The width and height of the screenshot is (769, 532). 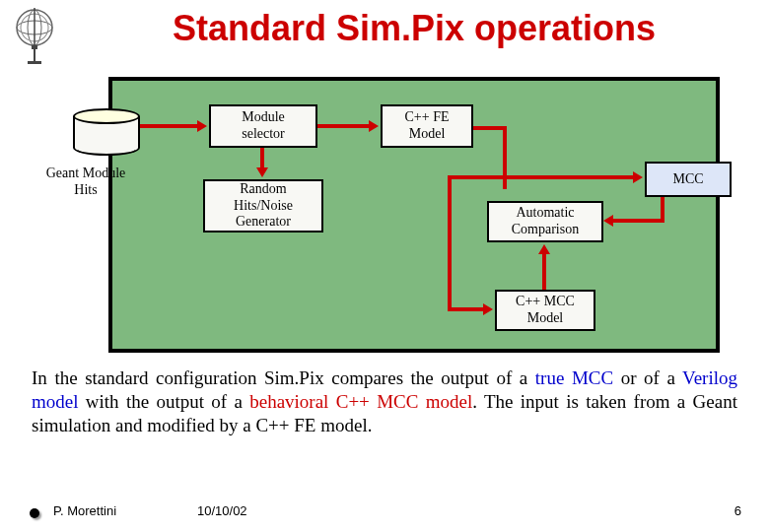 I want to click on cpp-mcc-model-box: C++ MCCModel, so click(x=545, y=310).